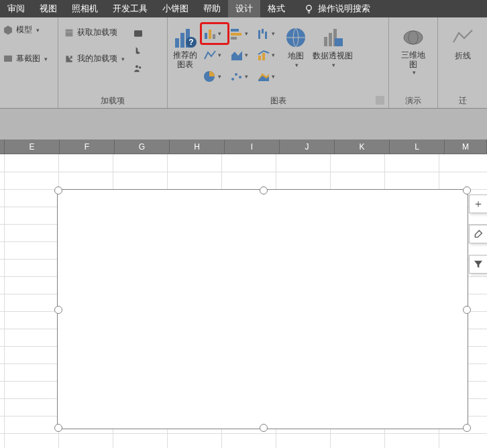  I want to click on bing-icon, so click(138, 51).